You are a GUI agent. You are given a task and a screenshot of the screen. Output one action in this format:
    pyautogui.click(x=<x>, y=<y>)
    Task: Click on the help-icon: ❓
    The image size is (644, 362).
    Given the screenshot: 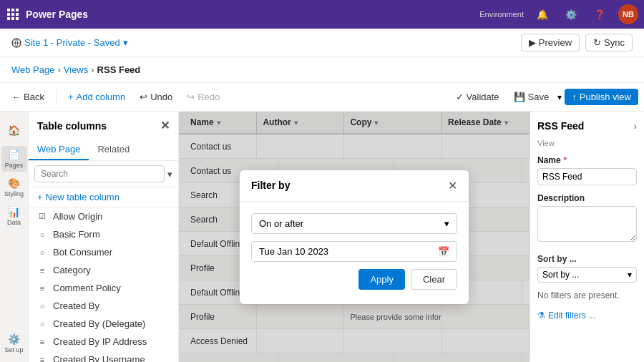 What is the action you would take?
    pyautogui.click(x=600, y=14)
    